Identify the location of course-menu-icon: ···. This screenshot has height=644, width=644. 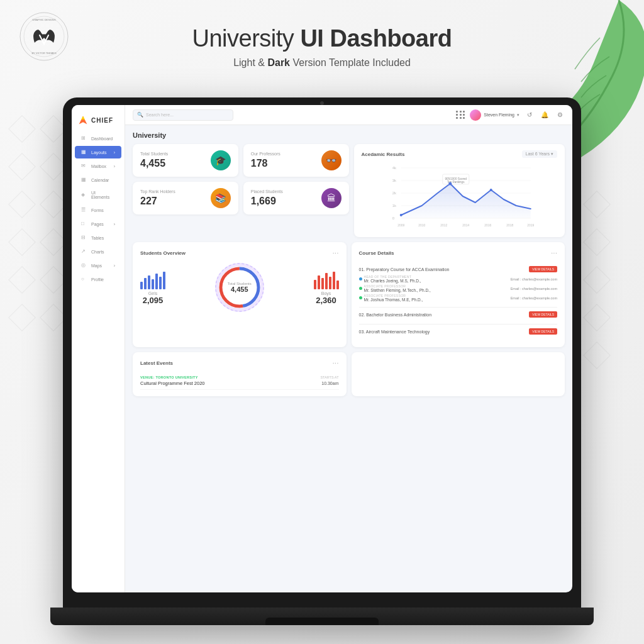
(554, 253).